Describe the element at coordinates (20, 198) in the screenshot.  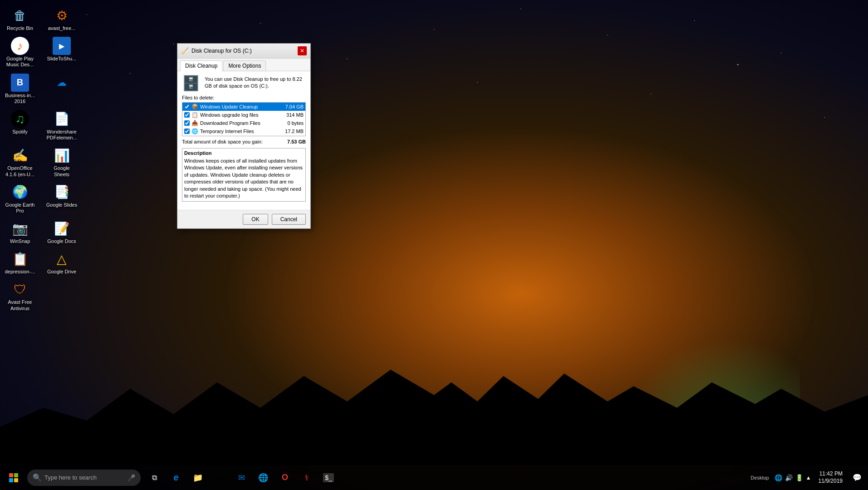
I see `desktop-icon-earth: 🌍 Google Earth Pro` at that location.